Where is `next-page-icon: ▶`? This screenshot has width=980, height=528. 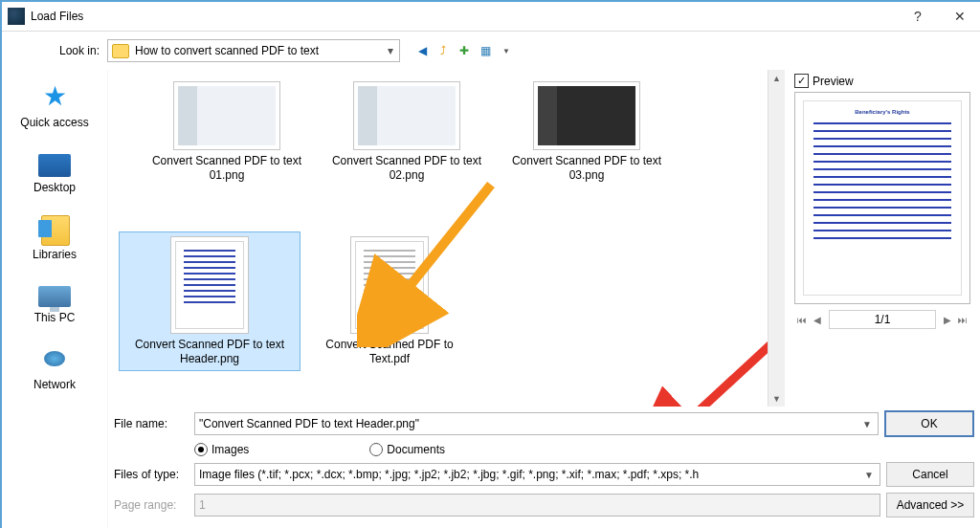 next-page-icon: ▶ is located at coordinates (947, 319).